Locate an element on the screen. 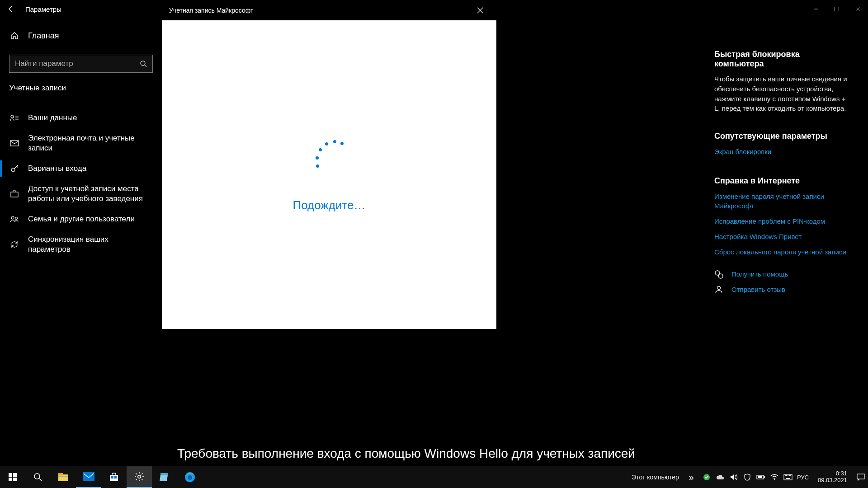 This screenshot has height=488, width=868. sidebar-item-your-info: Ваши данные is located at coordinates (81, 118).